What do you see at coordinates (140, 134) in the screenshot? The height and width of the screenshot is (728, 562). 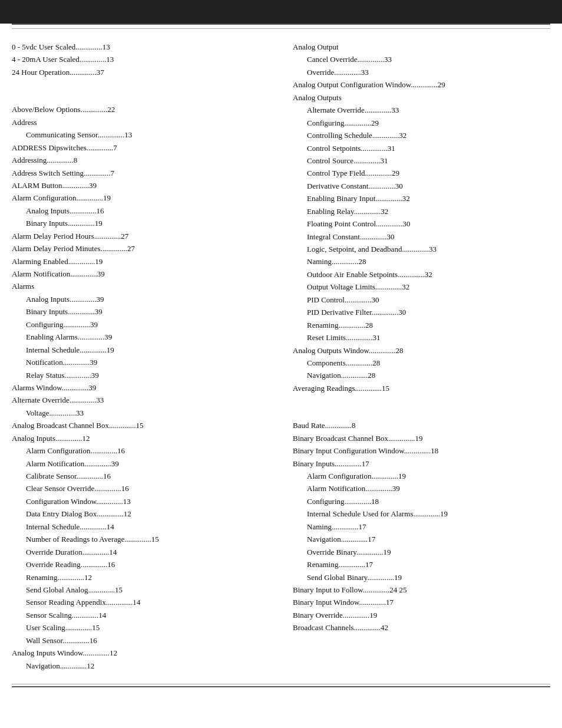 I see `list-item: Communicating Sensor..............13` at bounding box center [140, 134].